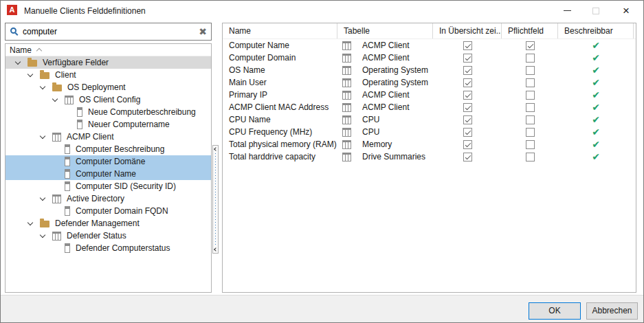  I want to click on cancel-button: Abbrechen, so click(612, 311).